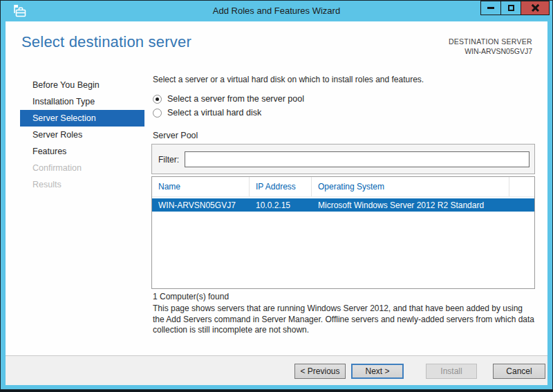 The image size is (553, 392). I want to click on destination-server-block: DESTINATION SERVER WIN-ARVSN05GVJ7, so click(491, 46).